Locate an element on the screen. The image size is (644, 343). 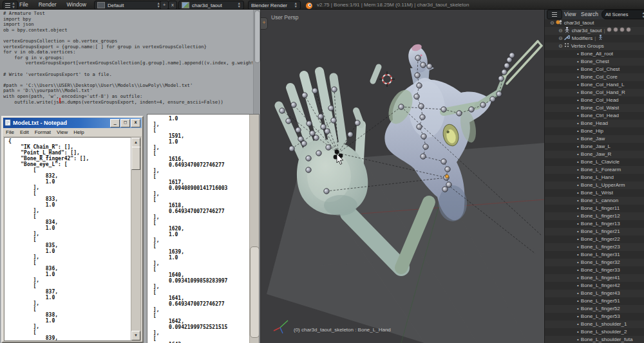
menu-item: Format is located at coordinates (43, 133).